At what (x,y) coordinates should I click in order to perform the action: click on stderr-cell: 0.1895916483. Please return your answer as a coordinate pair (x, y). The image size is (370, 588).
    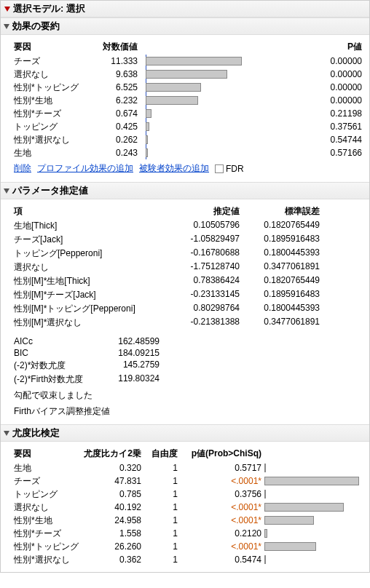
    Looking at the image, I should click on (280, 240).